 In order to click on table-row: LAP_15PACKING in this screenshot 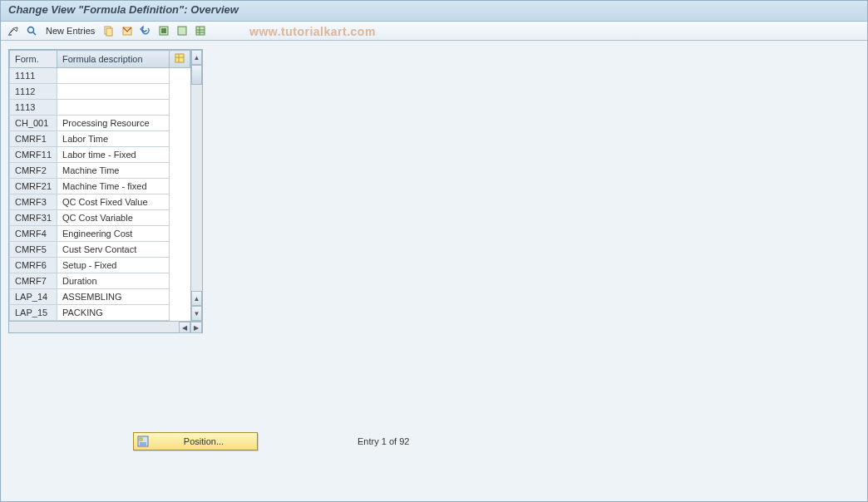, I will do `click(100, 313)`.